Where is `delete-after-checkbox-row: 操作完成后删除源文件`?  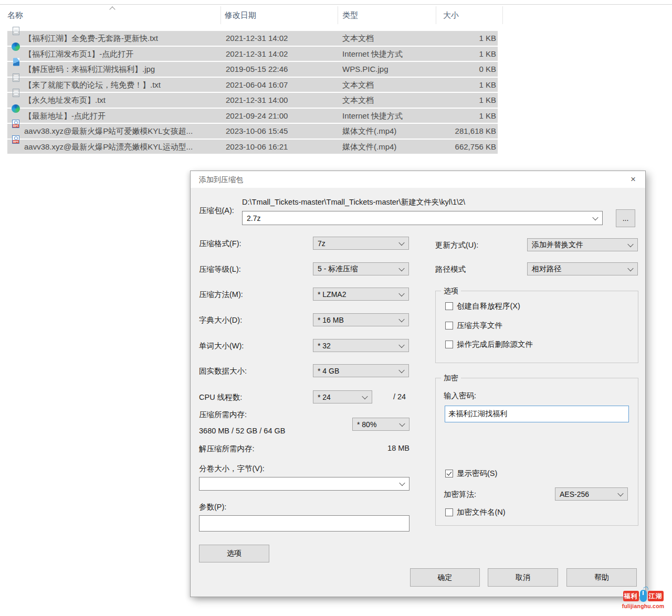
delete-after-checkbox-row: 操作完成后删除源文件 is located at coordinates (489, 344).